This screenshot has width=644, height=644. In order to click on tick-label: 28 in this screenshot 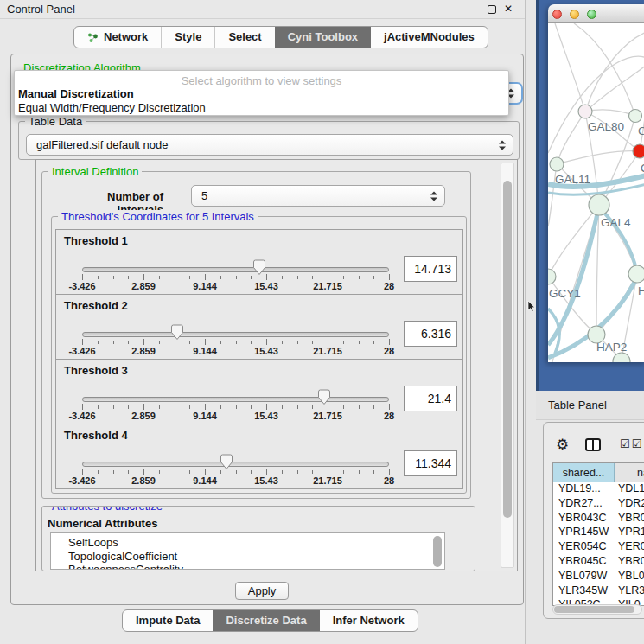, I will do `click(389, 481)`.